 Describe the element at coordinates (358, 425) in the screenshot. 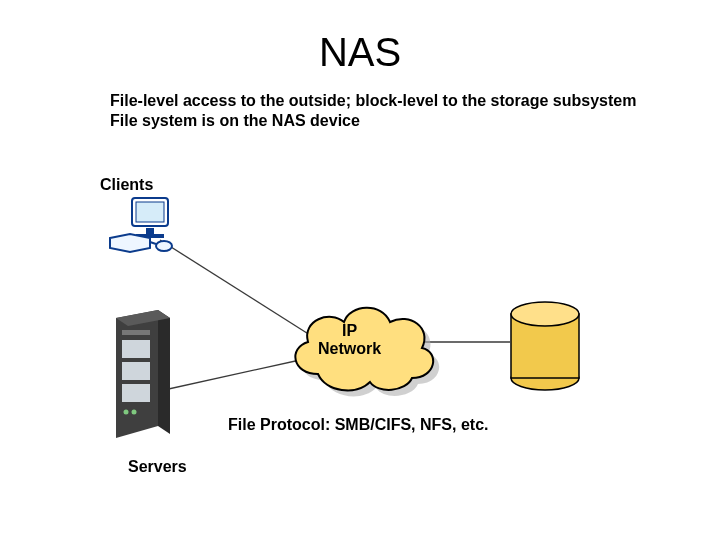

I see `protocol-label: File Protocol: SMB/CIFS, NFS, etc.` at that location.